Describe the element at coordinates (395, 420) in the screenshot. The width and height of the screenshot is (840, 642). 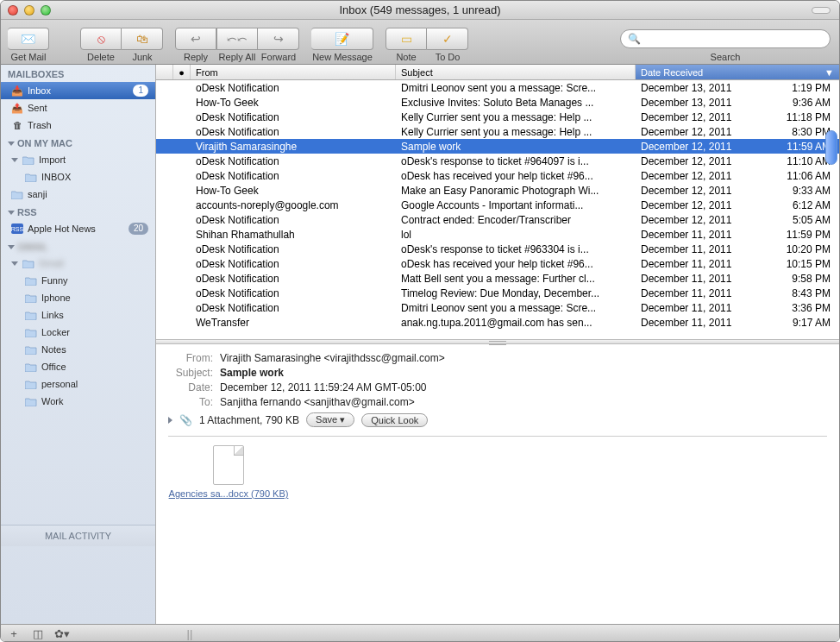
I see `quick-look-button: Quick Look` at that location.